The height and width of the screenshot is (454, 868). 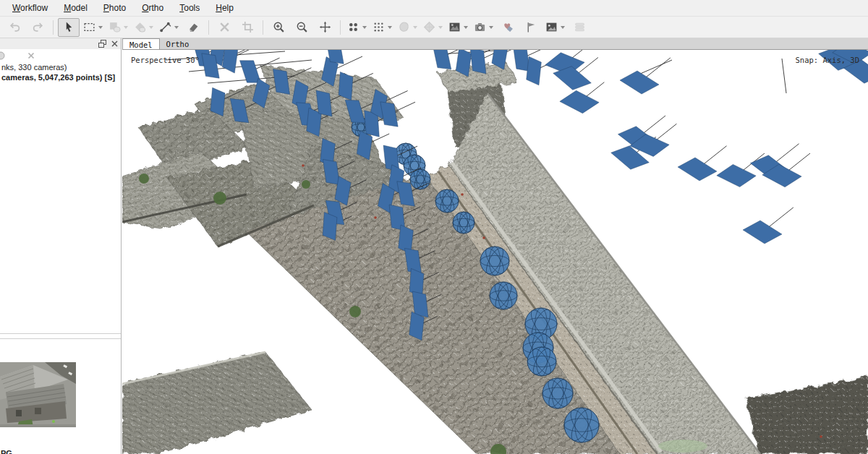 I want to click on point-cloud-view-button, so click(x=357, y=27).